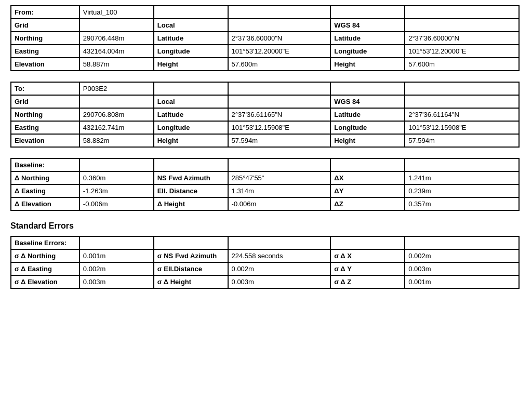 This screenshot has height=399, width=532. I want to click on se-easting-row: σ Δ Easting 0.002m σ Ell.Distance 0.002m…, so click(265, 269).